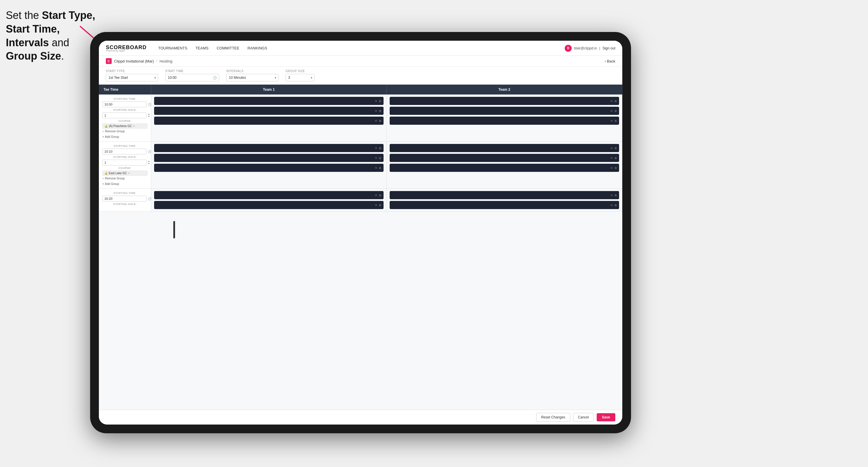  I want to click on clock-icon-1: 🕐, so click(150, 104).